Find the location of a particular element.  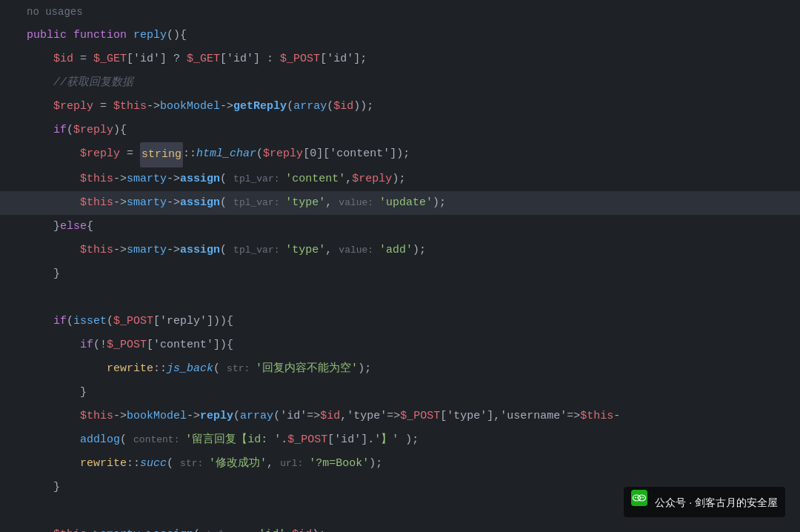

code-line: //获取回复数据 is located at coordinates (400, 83).